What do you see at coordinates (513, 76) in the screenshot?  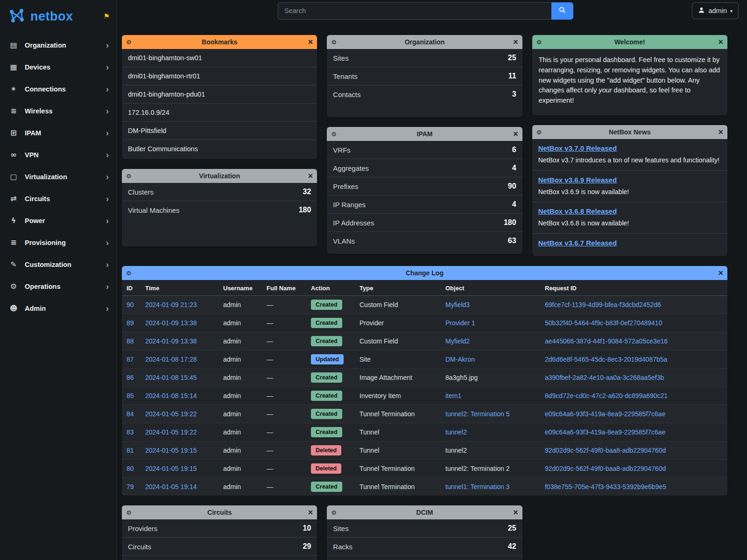 I see `stat-value: 11` at bounding box center [513, 76].